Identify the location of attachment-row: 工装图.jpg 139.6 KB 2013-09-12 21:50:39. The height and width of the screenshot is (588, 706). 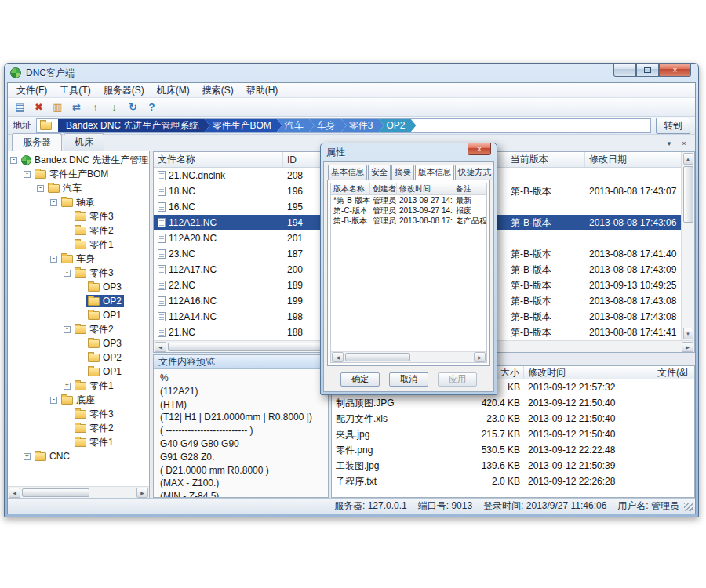
(513, 466).